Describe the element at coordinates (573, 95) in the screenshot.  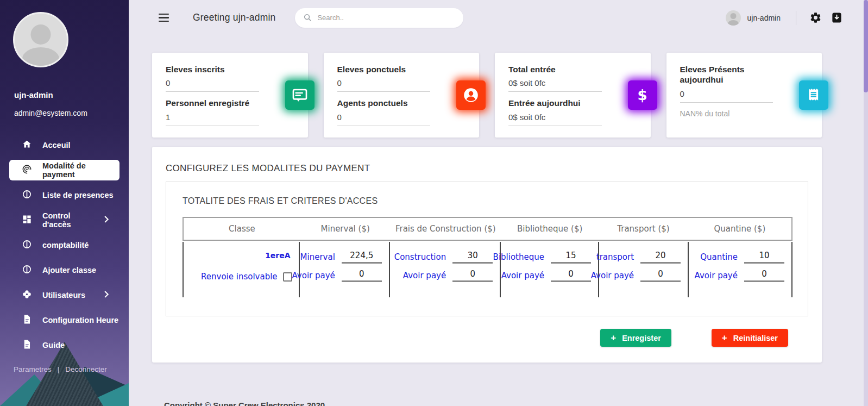
I see `stat-card-entrees: Total entrée 0$ soit 0fc Entrée aujourdh…` at that location.